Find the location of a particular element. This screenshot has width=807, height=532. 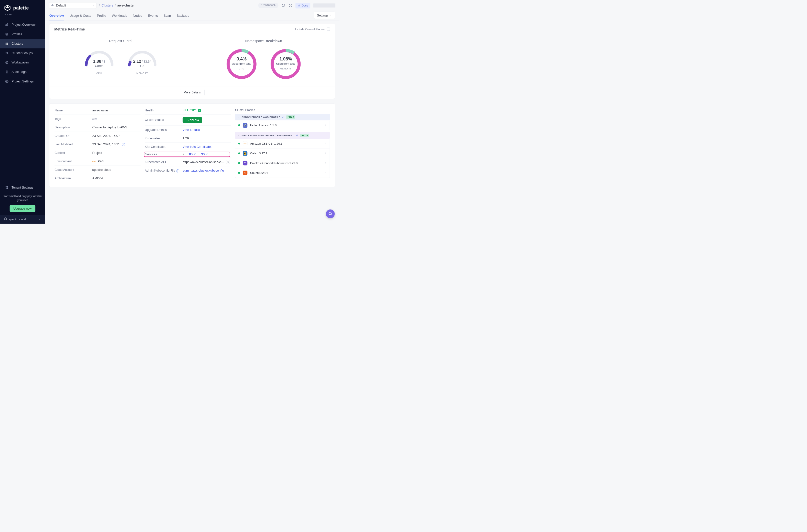

chevron-down-icon is located at coordinates (239, 117).